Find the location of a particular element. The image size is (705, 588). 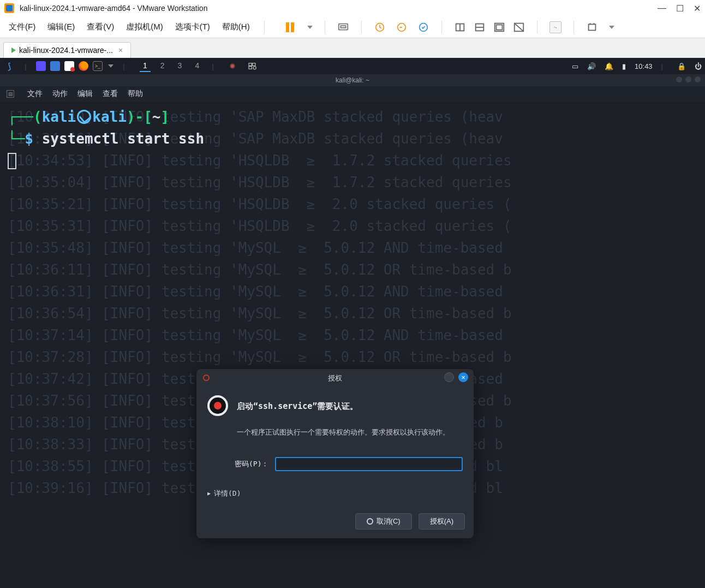

vmware-tab-strip: kali-linux-2024.1-vmware-... × is located at coordinates (352, 48).